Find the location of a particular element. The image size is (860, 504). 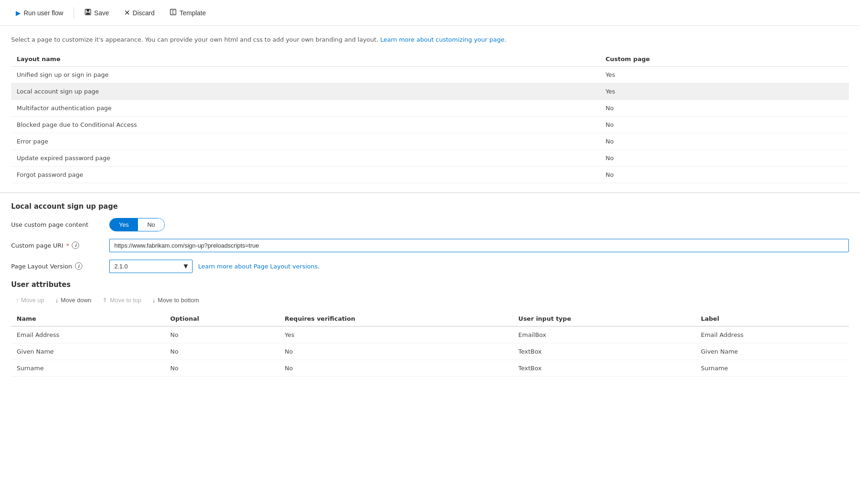

page-layout-version-row: Page Layout Version i 2.1.02.0.01.2.01.1… is located at coordinates (430, 267).